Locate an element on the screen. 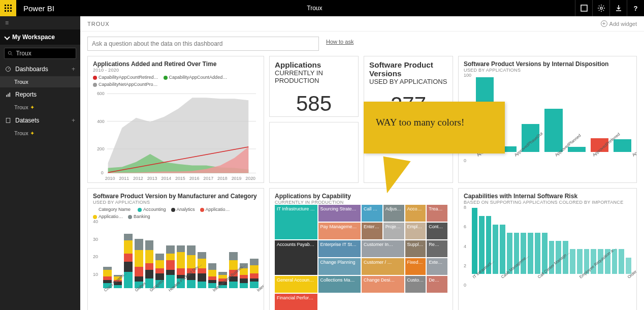  sidebar-section-dashboards: Dashboards + is located at coordinates (40, 69).